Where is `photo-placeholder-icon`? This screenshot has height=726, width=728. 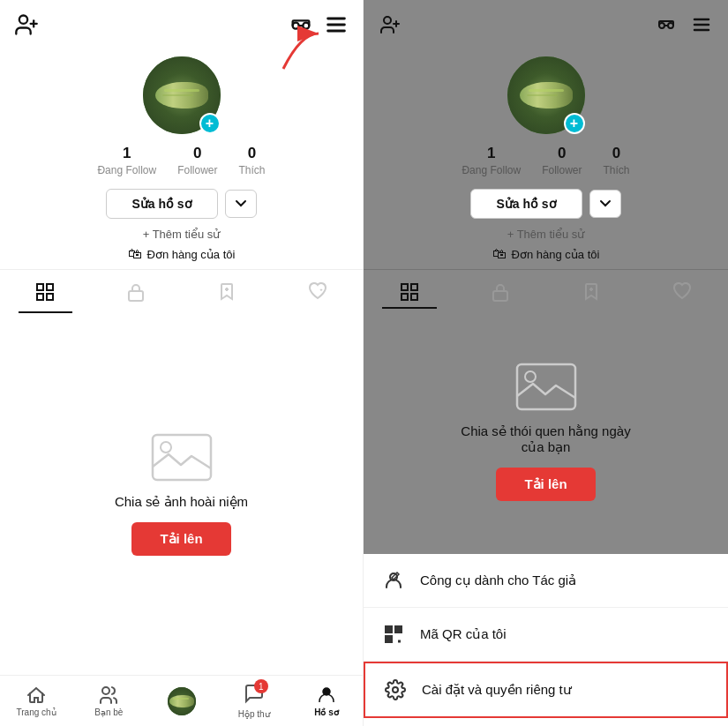 photo-placeholder-icon is located at coordinates (182, 457).